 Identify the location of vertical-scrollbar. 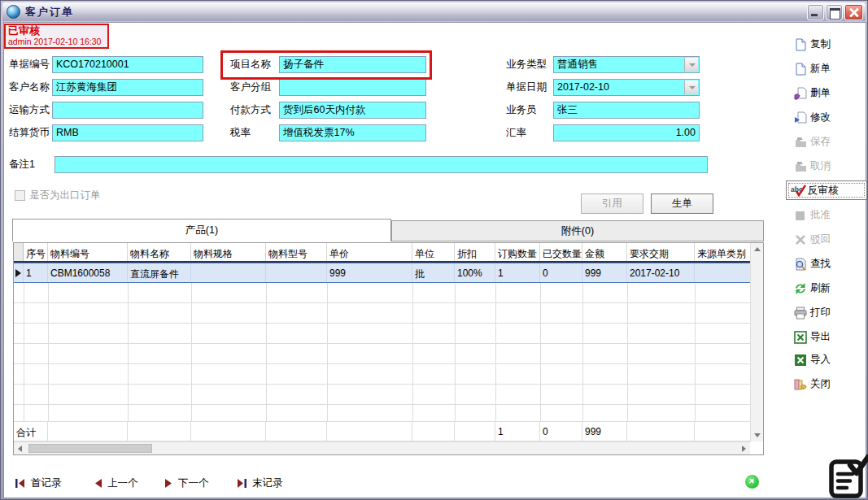
(757, 342).